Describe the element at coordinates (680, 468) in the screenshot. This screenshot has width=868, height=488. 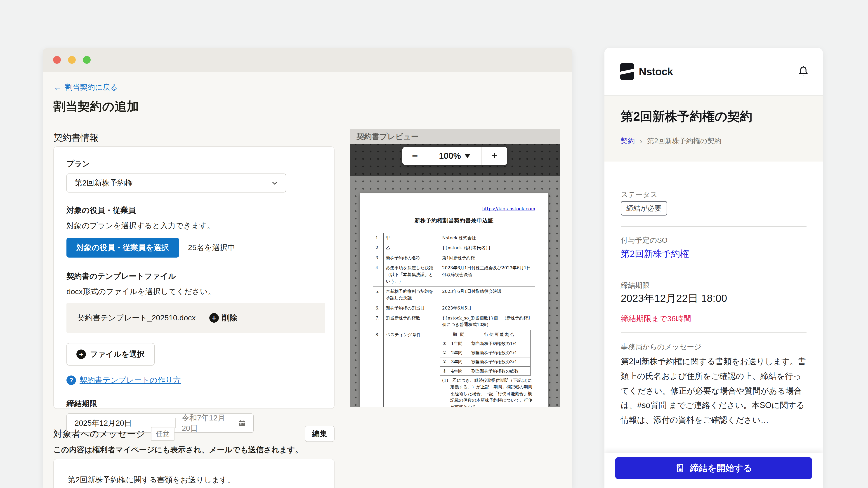
I see `document-check-icon` at that location.